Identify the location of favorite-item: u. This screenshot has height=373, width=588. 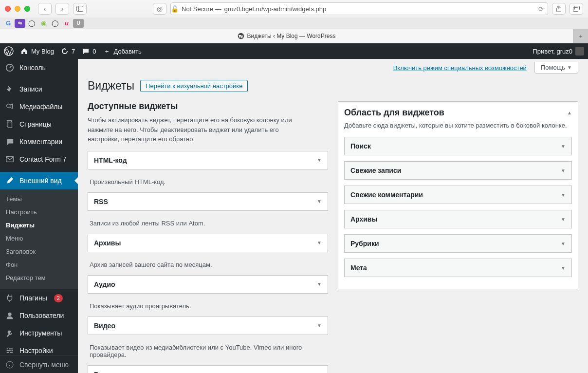
(67, 23).